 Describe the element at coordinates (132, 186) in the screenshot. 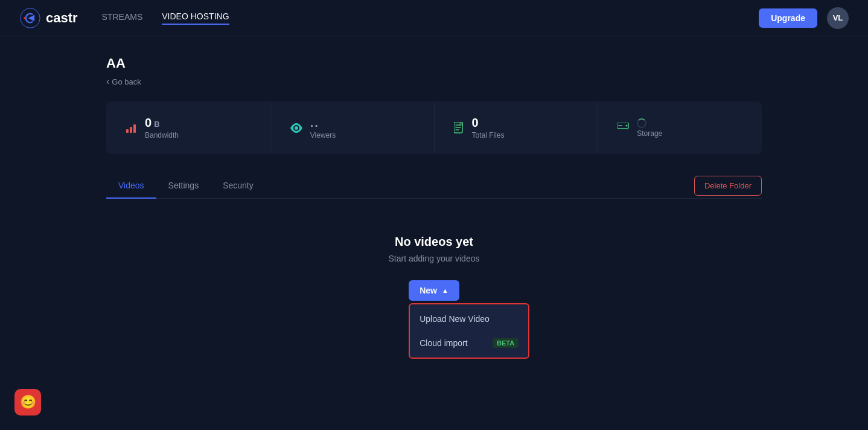

I see `tab-videos: Videos` at that location.